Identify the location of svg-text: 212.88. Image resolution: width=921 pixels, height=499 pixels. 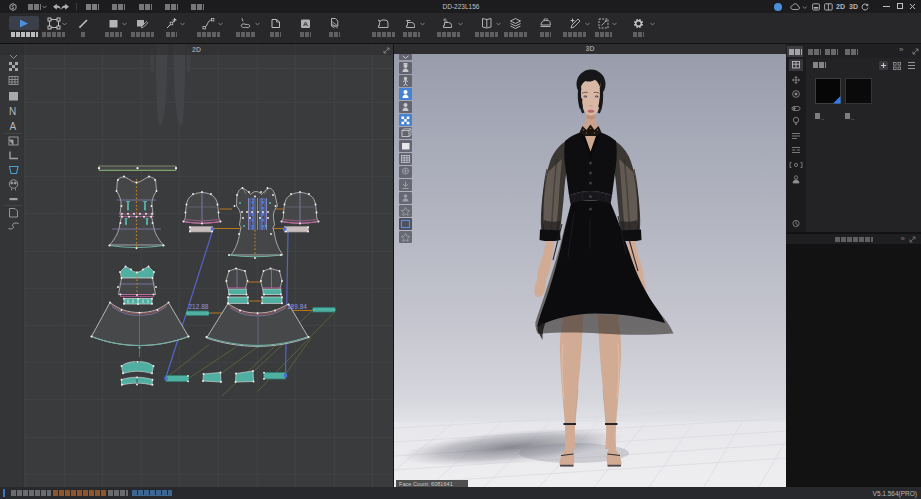
(199, 306).